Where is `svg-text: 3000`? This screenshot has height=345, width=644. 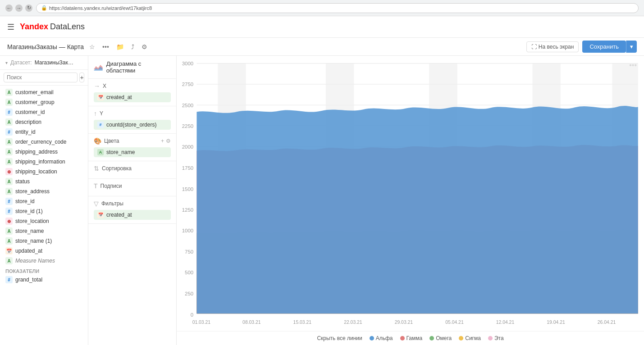
svg-text: 3000 is located at coordinates (188, 63).